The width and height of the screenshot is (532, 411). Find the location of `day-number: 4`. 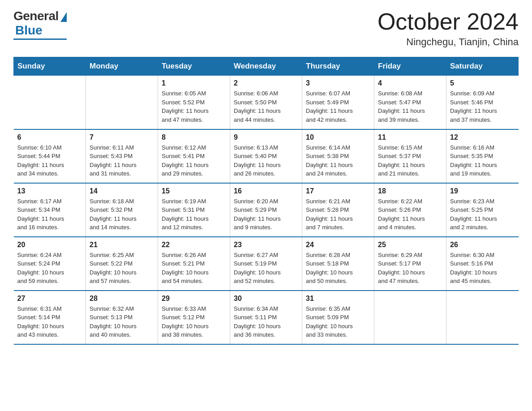

day-number: 4 is located at coordinates (410, 83).